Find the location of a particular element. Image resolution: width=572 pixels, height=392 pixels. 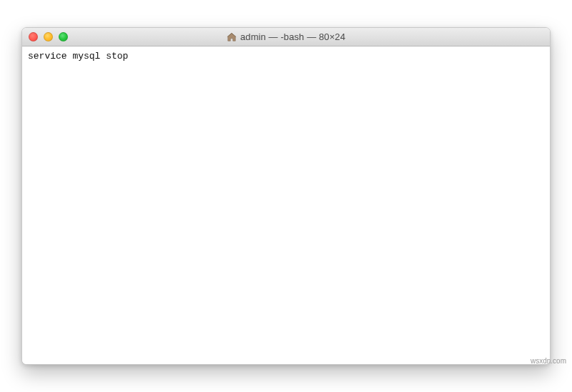

zoom-button is located at coordinates (63, 37).